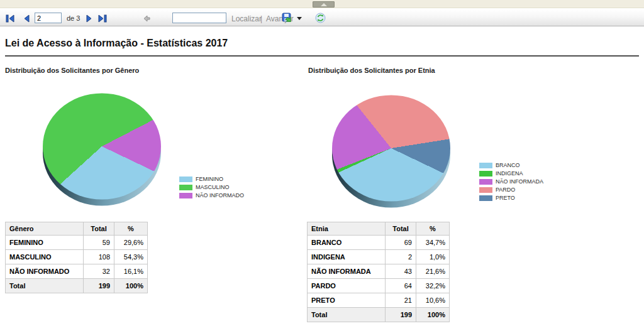 Image resolution: width=644 pixels, height=326 pixels. What do you see at coordinates (220, 196) in the screenshot?
I see `legend-label: NÃO INFORMADO` at bounding box center [220, 196].